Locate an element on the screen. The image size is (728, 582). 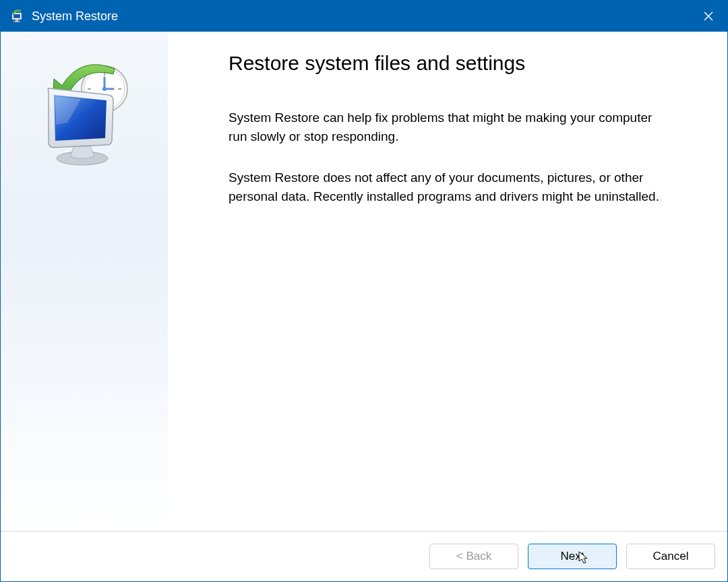
description-text-2: System Restore does not affect any of yo… is located at coordinates (444, 187).